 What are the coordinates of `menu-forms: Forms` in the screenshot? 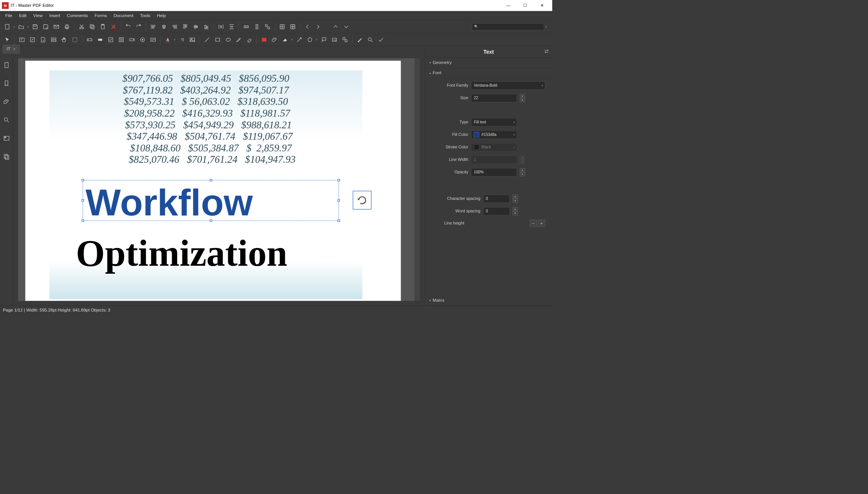 It's located at (101, 16).